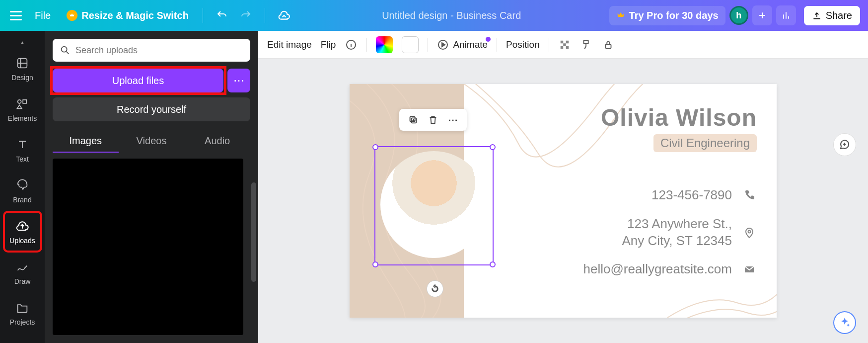 Image resolution: width=868 pixels, height=343 pixels. What do you see at coordinates (384, 45) in the screenshot?
I see `color-picker` at bounding box center [384, 45].